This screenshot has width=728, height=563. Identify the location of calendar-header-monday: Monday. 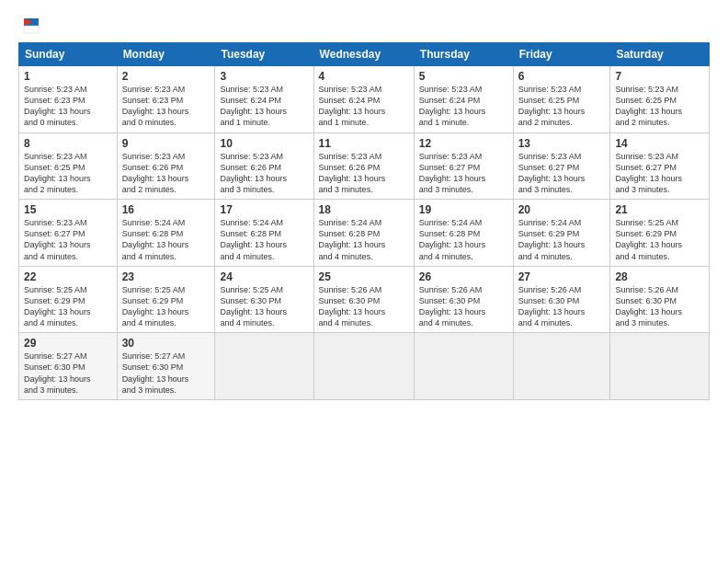
(165, 55).